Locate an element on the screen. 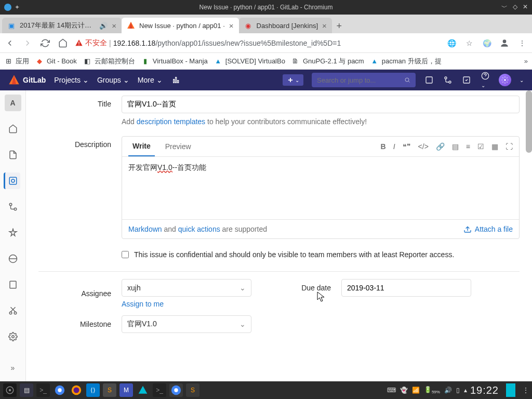  sidebar-wiki-icon is located at coordinates (13, 285).